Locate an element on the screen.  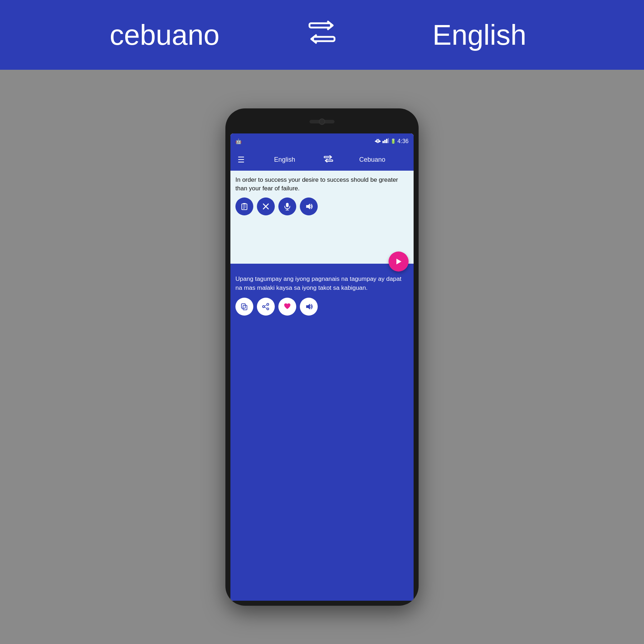
wifi-icon is located at coordinates (378, 141).